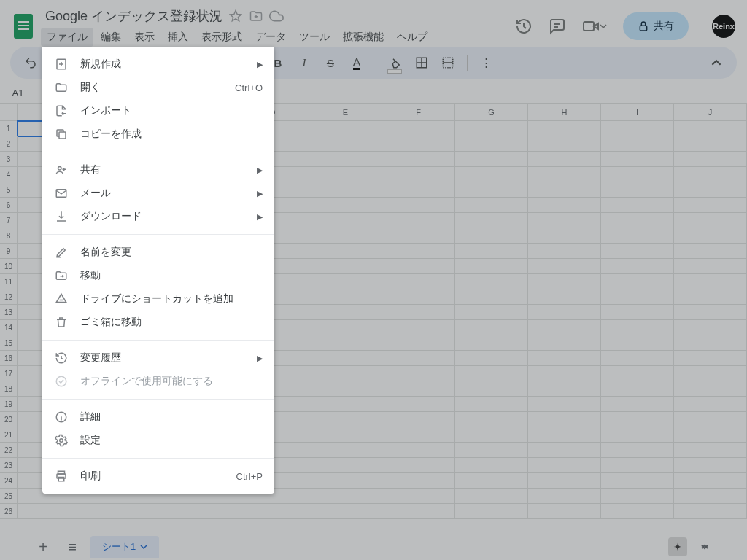 The height and width of the screenshot is (560, 747). Describe the element at coordinates (256, 16) in the screenshot. I see `move-to-folder-icon` at that location.